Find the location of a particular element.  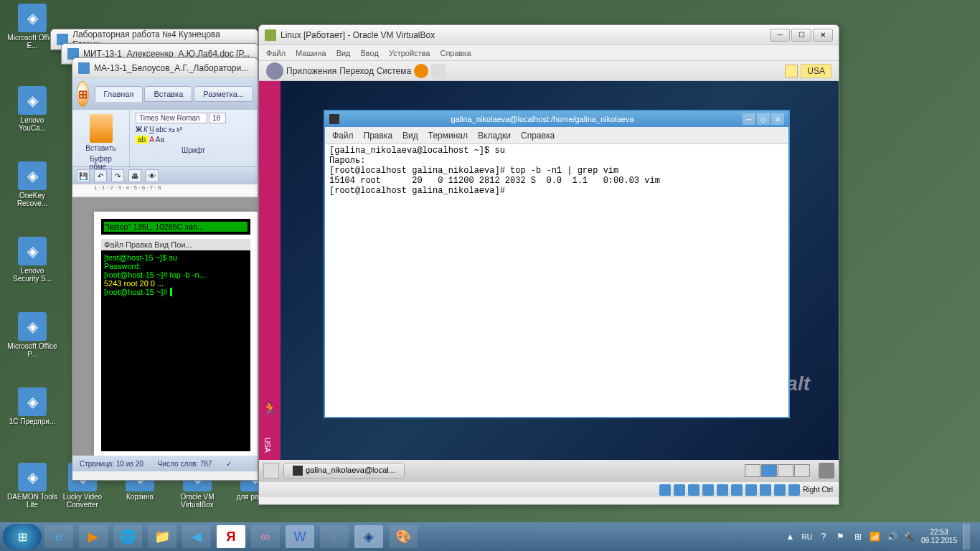

start-button: ⊞ is located at coordinates (22, 537).